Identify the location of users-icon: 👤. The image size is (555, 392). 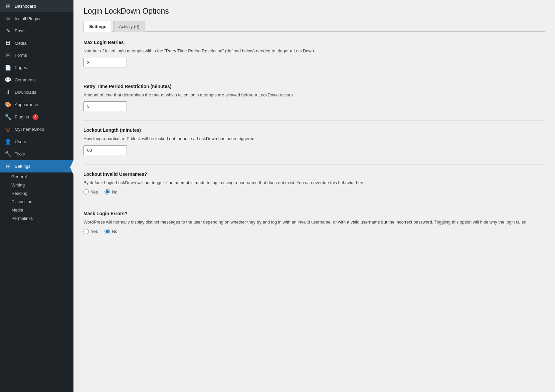
(8, 141).